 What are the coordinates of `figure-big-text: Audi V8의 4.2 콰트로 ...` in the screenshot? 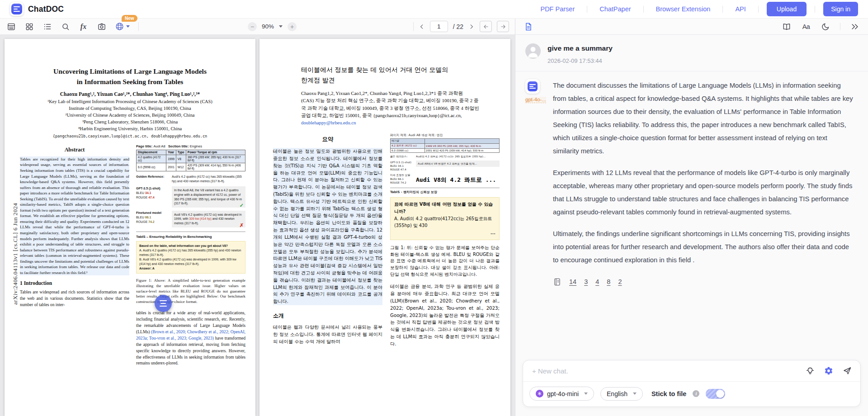 It's located at (456, 180).